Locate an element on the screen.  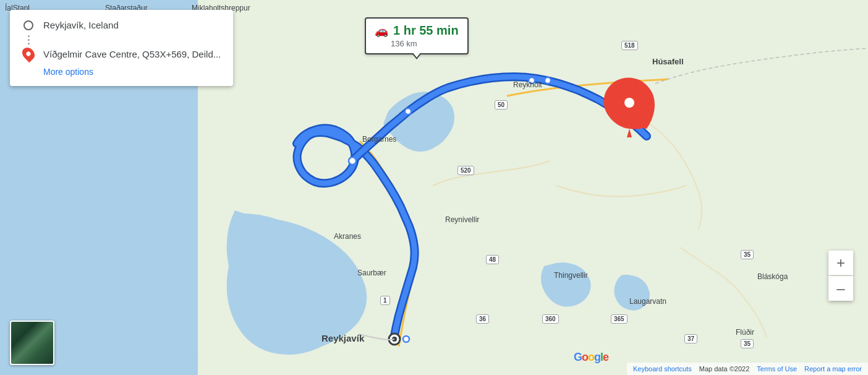
g-blue2: g is located at coordinates (597, 357).